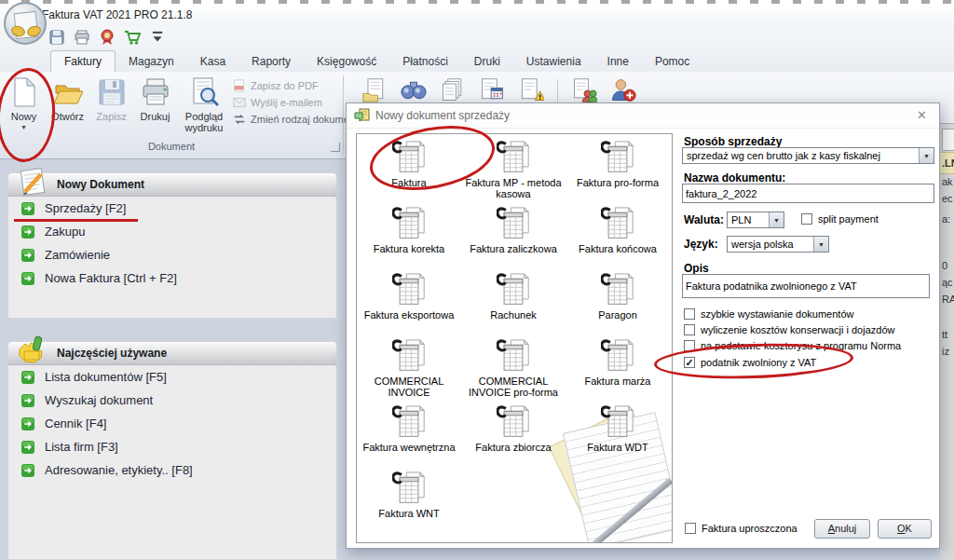 The height and width of the screenshot is (560, 954). What do you see at coordinates (172, 354) in the screenshot?
I see `section-header: Najczęściej używane` at bounding box center [172, 354].